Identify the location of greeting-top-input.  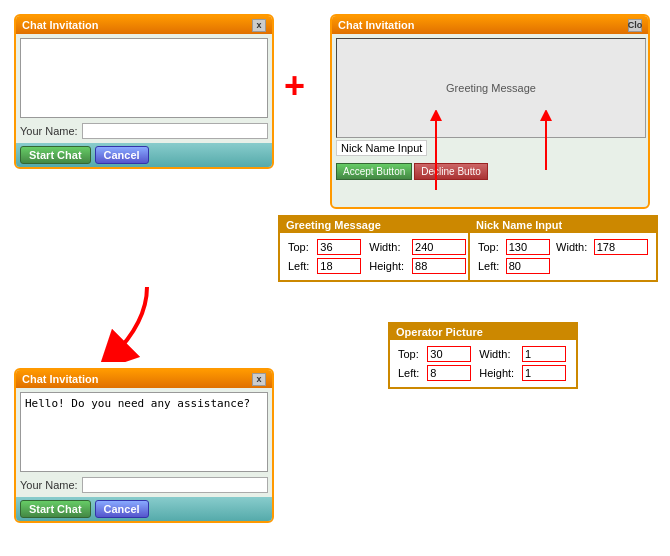
(339, 247).